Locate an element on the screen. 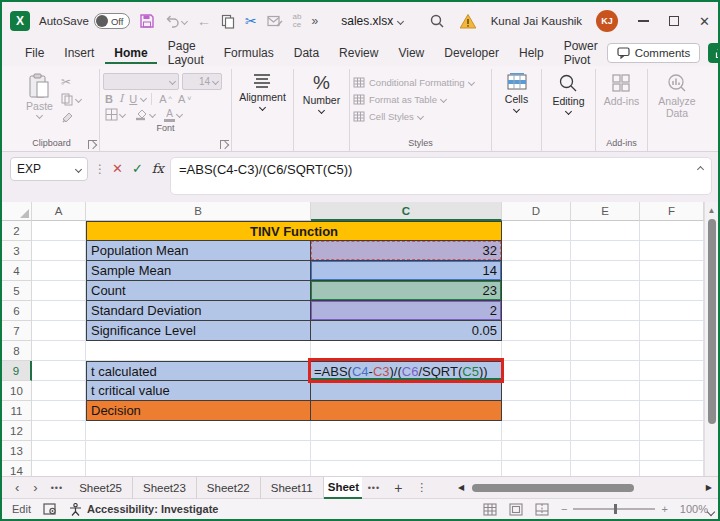 The height and width of the screenshot is (521, 720). cell-E11 is located at coordinates (606, 411).